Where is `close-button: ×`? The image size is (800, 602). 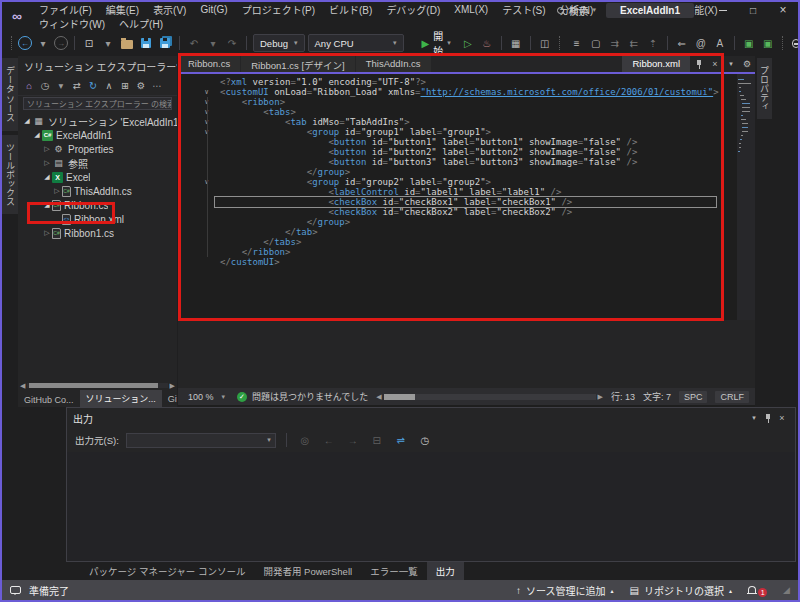 close-button: × is located at coordinates (783, 10).